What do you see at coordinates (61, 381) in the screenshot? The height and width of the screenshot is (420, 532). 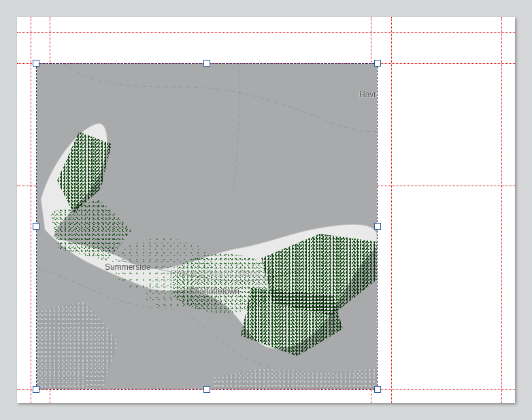 I see `mainland-patch` at bounding box center [61, 381].